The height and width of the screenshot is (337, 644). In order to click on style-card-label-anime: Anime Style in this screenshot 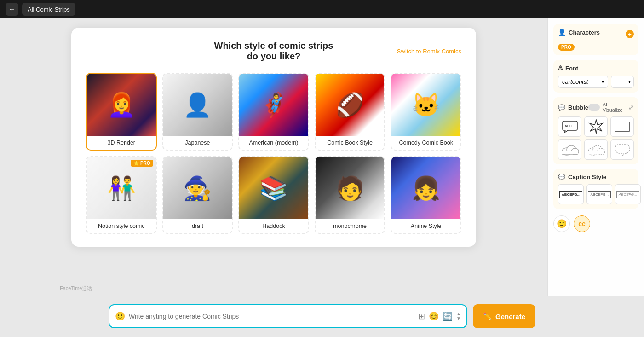, I will do `click(426, 226)`.